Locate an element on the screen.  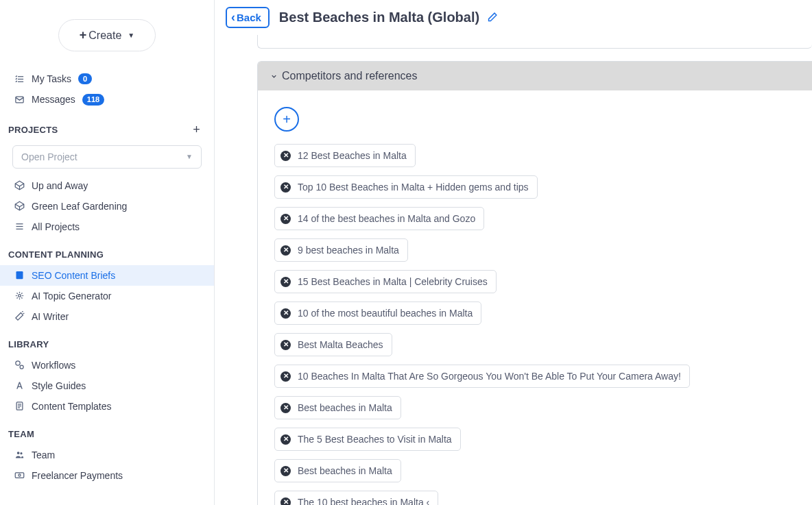
nav-seo-briefs: SEO Content Briefs is located at coordinates (107, 275).